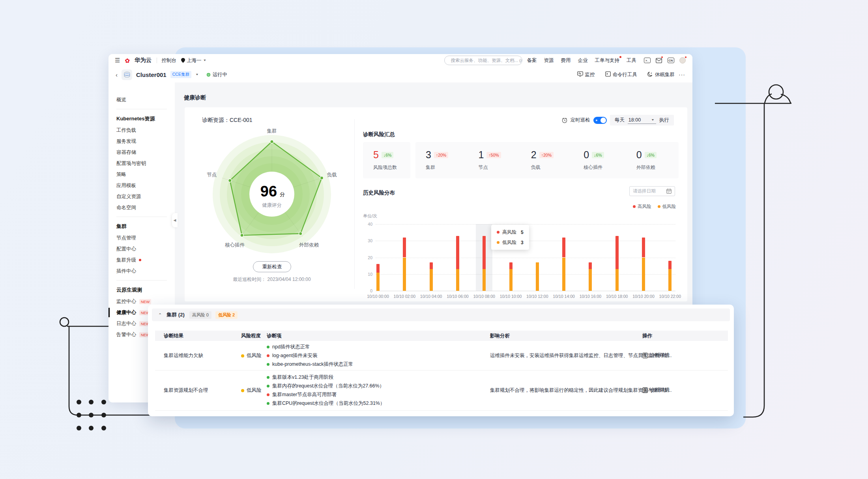 This screenshot has height=479, width=868. Describe the element at coordinates (549, 61) in the screenshot. I see `nav-item-资源: 资源` at that location.